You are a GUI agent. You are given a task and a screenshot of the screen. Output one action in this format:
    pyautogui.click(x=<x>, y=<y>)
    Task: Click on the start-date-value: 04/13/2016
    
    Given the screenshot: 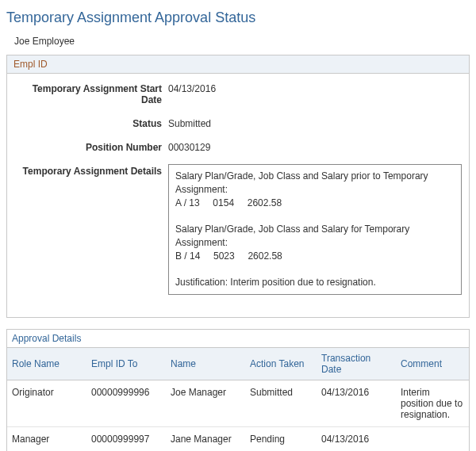 What is the action you would take?
    pyautogui.click(x=192, y=88)
    